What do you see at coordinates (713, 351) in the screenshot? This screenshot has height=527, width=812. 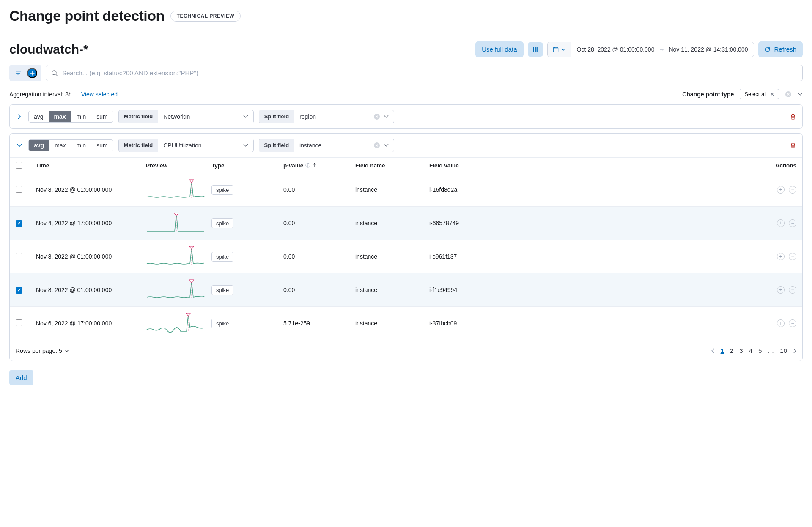 I see `prev-page-button` at bounding box center [713, 351].